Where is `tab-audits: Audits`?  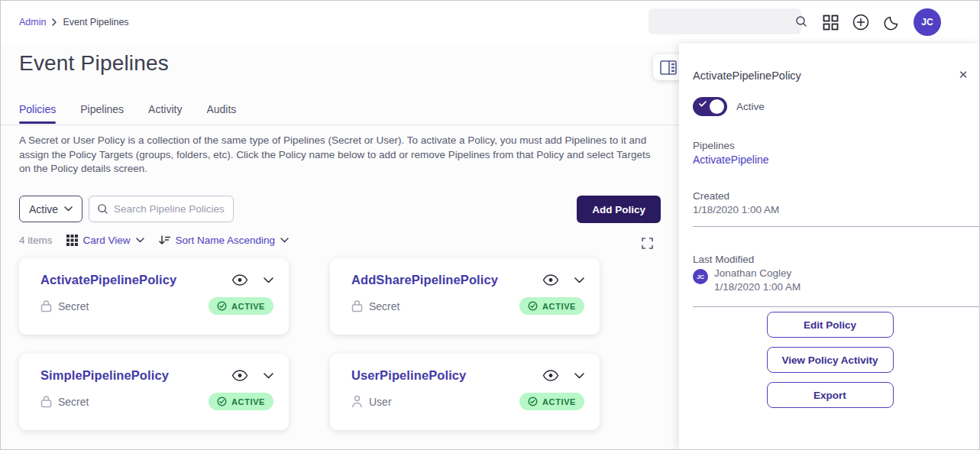 tab-audits: Audits is located at coordinates (222, 113).